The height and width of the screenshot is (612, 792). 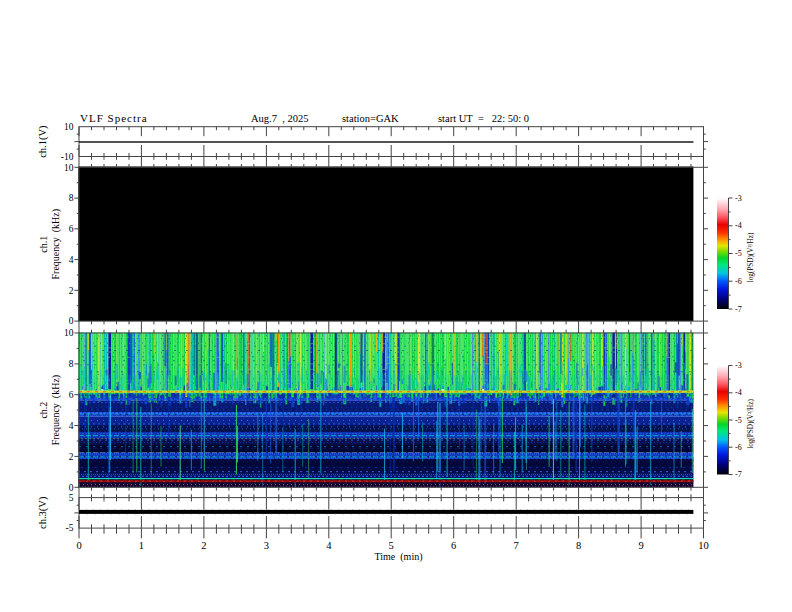 I want to click on svg-text: 9, so click(x=640, y=546).